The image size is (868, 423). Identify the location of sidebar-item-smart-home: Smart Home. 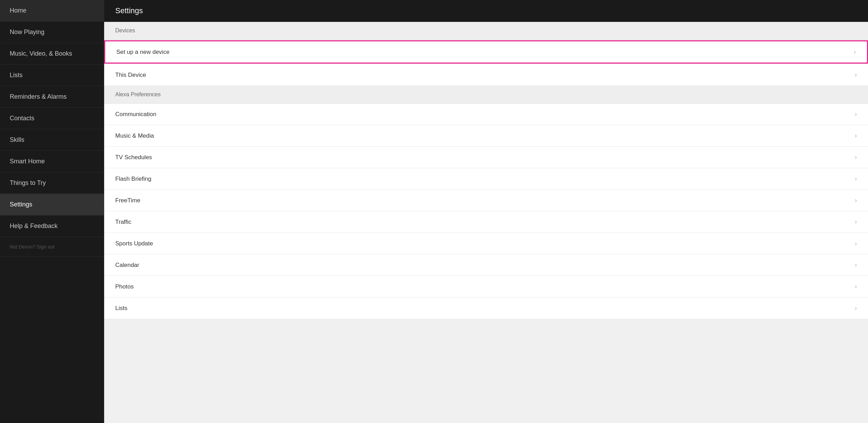
(52, 162).